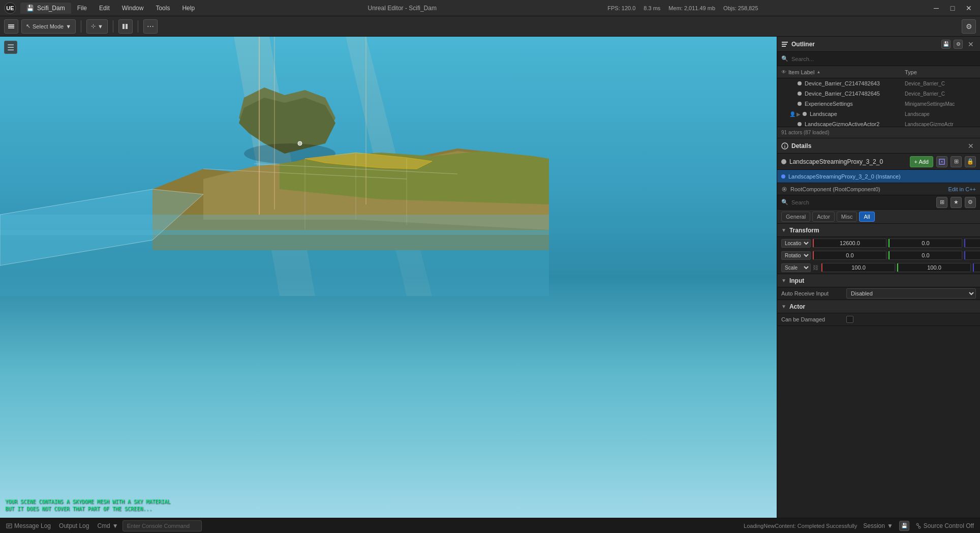 The image size is (980, 533). Describe the element at coordinates (934, 268) in the screenshot. I see `scale-y-input` at that location.